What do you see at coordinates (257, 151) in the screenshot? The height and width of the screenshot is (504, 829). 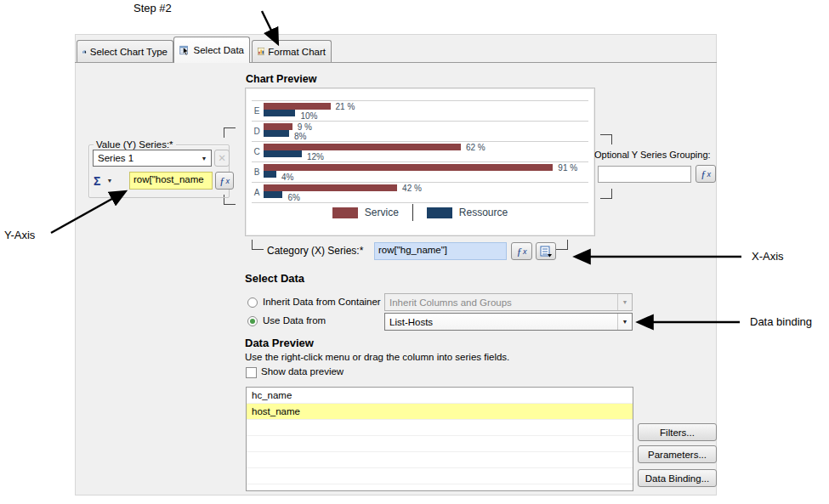 I see `category-label: C` at bounding box center [257, 151].